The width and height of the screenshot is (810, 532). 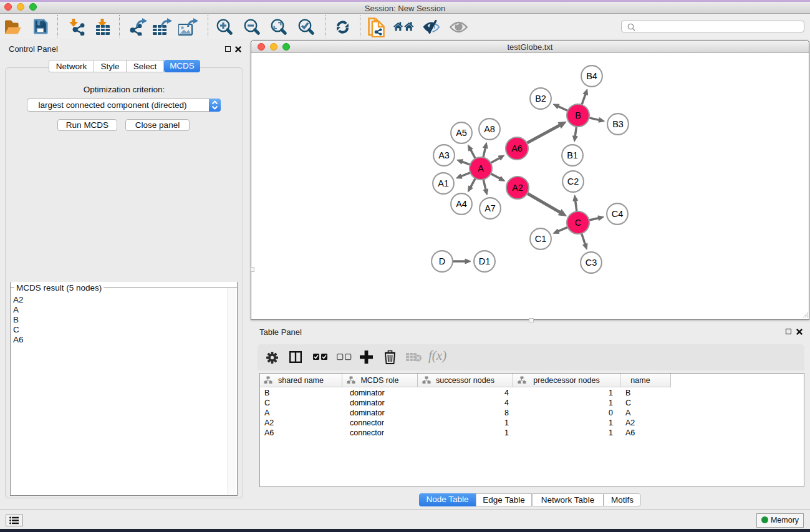 What do you see at coordinates (461, 204) in the screenshot?
I see `svg-text: A4` at bounding box center [461, 204].